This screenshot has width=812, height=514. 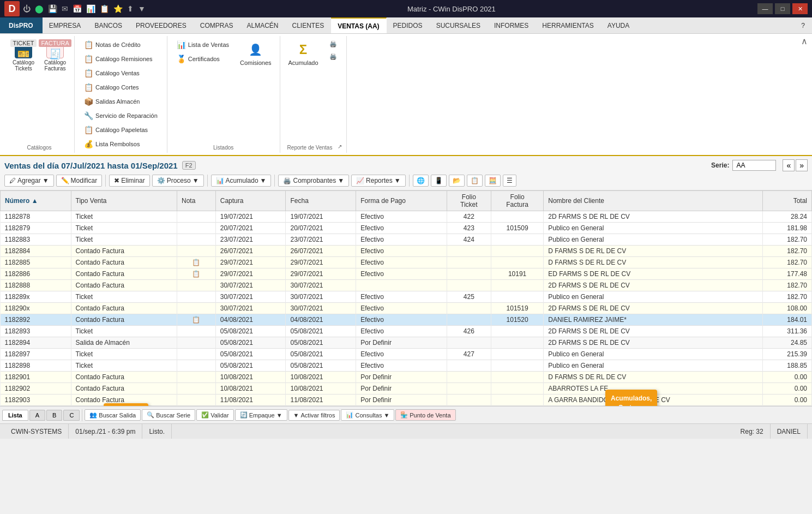 I want to click on table-row: 1182893 Ticket 05/08/2021 05/08/2021 Efe…, so click(x=406, y=332).